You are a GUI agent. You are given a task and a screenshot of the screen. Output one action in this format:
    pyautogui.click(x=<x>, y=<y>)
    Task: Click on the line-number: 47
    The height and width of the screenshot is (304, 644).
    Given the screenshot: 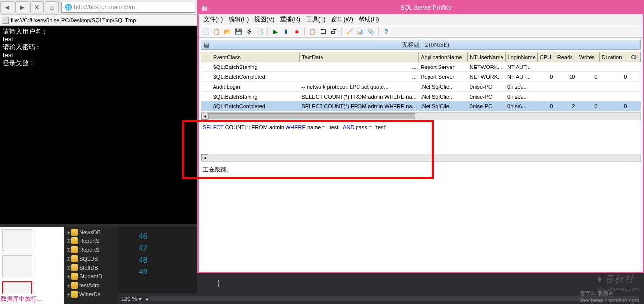 What is the action you would take?
    pyautogui.click(x=143, y=248)
    